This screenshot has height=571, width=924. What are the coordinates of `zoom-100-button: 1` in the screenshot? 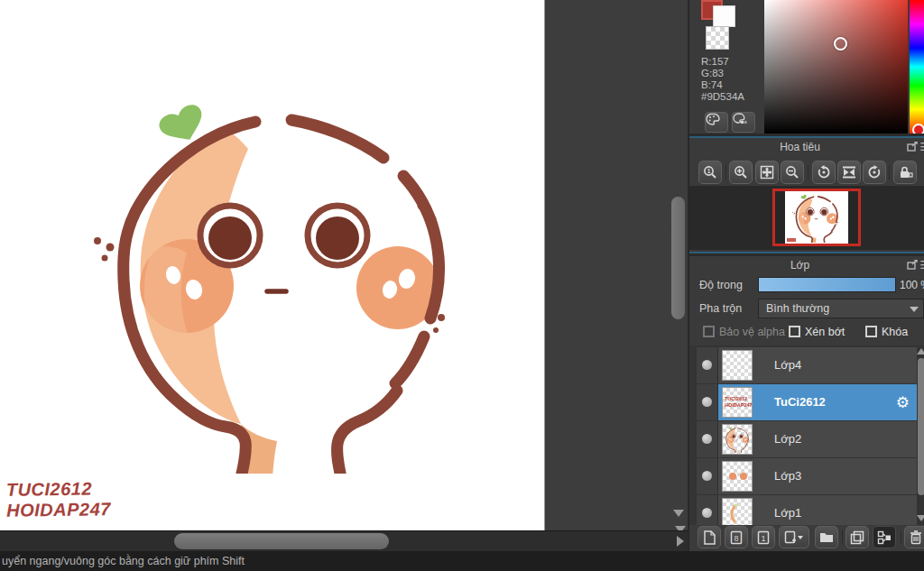 It's located at (710, 172).